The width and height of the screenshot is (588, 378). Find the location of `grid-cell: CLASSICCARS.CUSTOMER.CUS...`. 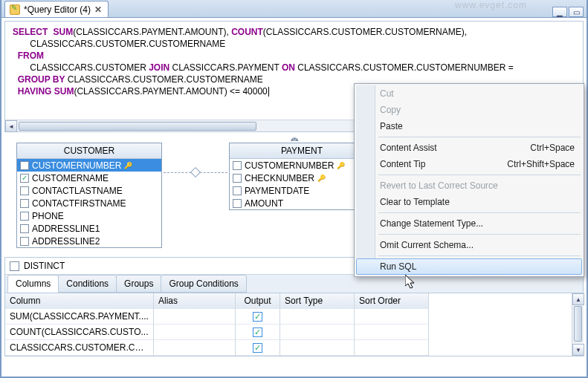

grid-cell: CLASSICCARS.CUSTOMER.CUS... is located at coordinates (80, 348).